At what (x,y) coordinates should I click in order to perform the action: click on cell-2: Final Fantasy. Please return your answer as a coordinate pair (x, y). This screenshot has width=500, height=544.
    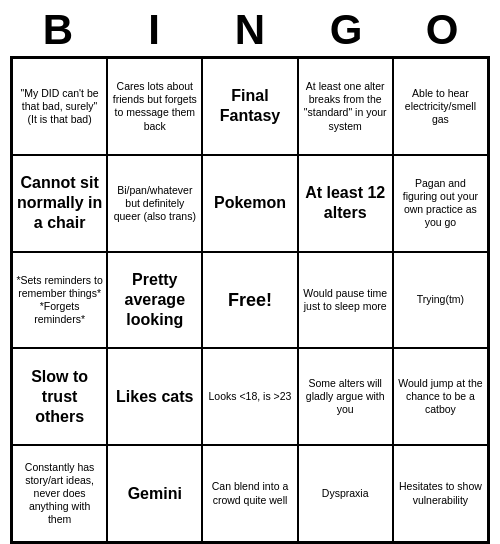
    Looking at the image, I should click on (250, 106).